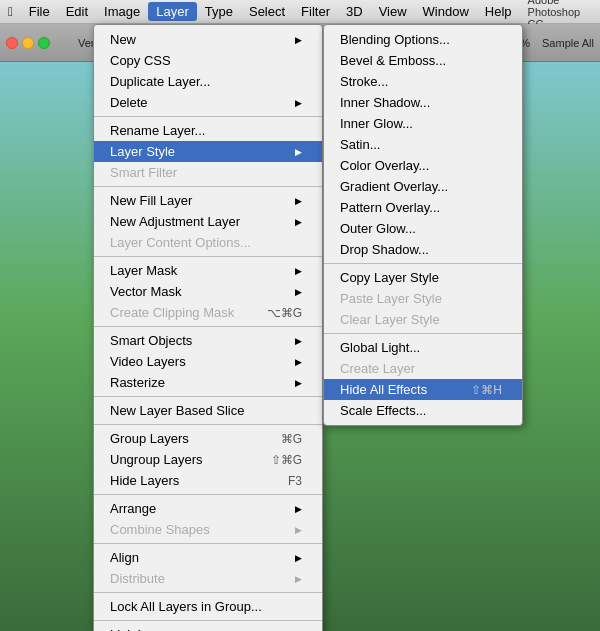 The width and height of the screenshot is (600, 631). What do you see at coordinates (498, 12) in the screenshot?
I see `menu-help: Help` at bounding box center [498, 12].